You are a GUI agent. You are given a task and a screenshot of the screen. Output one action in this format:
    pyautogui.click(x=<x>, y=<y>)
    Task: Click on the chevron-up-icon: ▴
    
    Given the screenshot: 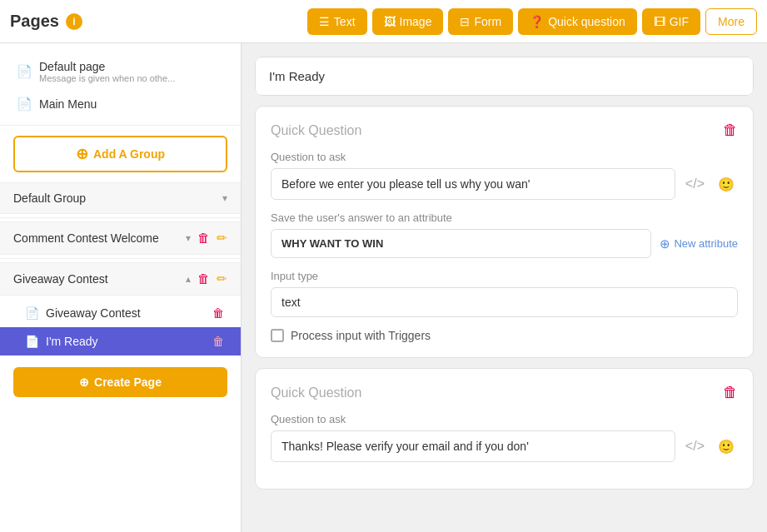 What is the action you would take?
    pyautogui.click(x=188, y=279)
    